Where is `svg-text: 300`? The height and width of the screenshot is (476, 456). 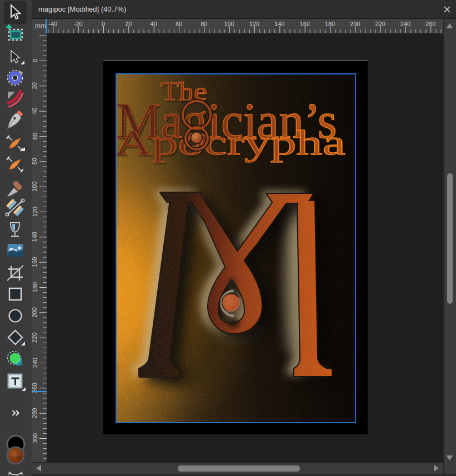
svg-text: 300 is located at coordinates (35, 438).